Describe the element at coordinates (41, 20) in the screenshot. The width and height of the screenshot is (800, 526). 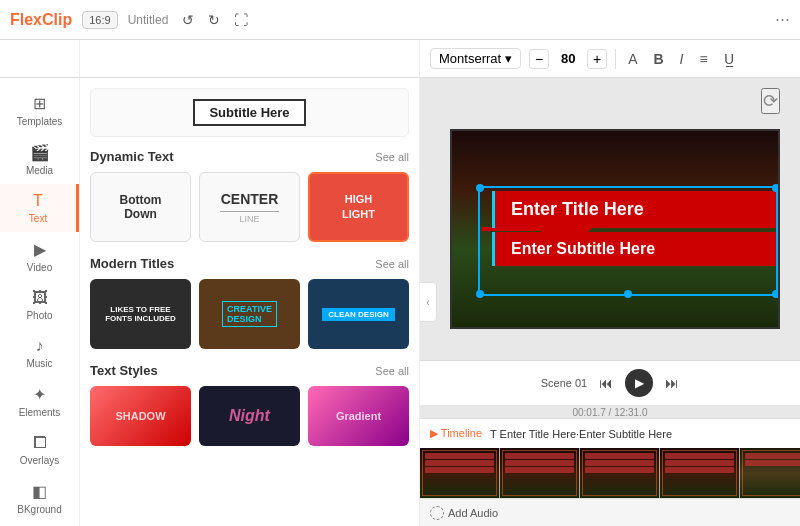
I see `app-logo: FlexClip` at that location.